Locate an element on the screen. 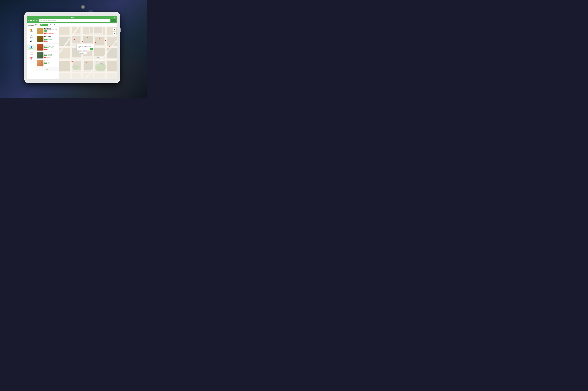  restaurant-info-dorcia: Le Dorcia 24, rue Feydeau 75002 9.0 1209… is located at coordinates (51, 47).